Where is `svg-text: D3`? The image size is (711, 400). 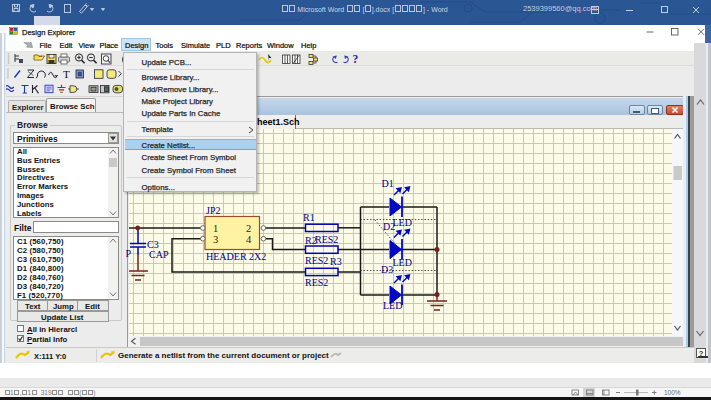
svg-text: D3 is located at coordinates (387, 270).